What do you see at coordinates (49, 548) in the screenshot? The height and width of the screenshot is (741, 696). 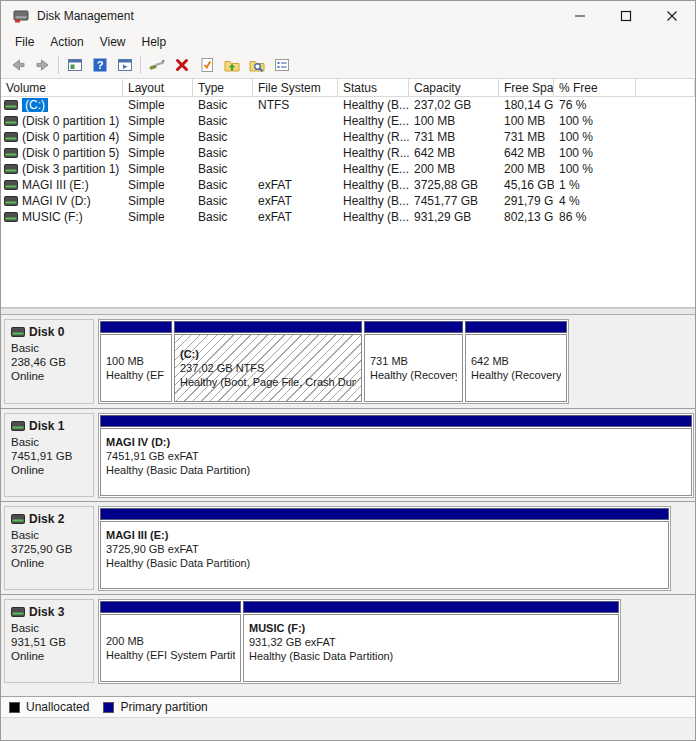 I see `disk2-label: Disk 2 Basic 3725,90 GB Online` at bounding box center [49, 548].